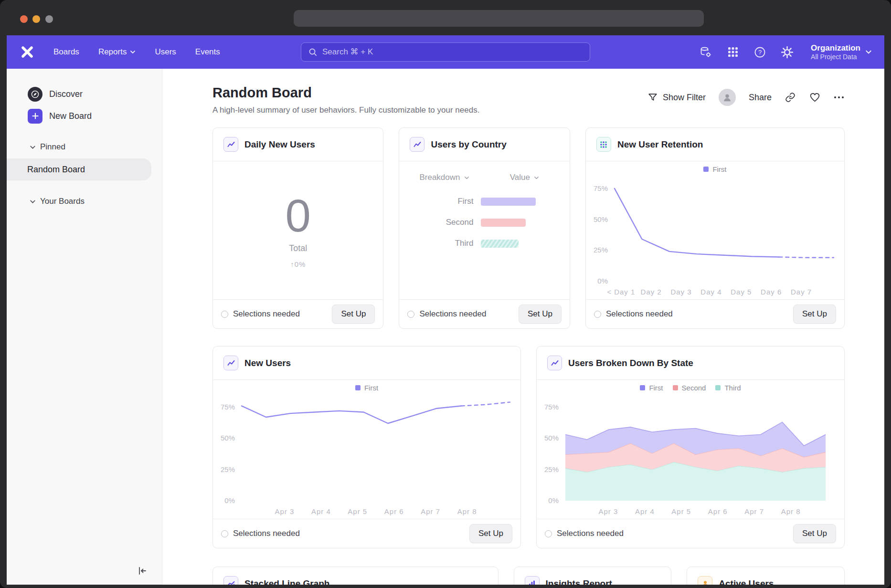 Image resolution: width=891 pixels, height=588 pixels. What do you see at coordinates (117, 52) in the screenshot?
I see `nav-item-reports: Reports` at bounding box center [117, 52].